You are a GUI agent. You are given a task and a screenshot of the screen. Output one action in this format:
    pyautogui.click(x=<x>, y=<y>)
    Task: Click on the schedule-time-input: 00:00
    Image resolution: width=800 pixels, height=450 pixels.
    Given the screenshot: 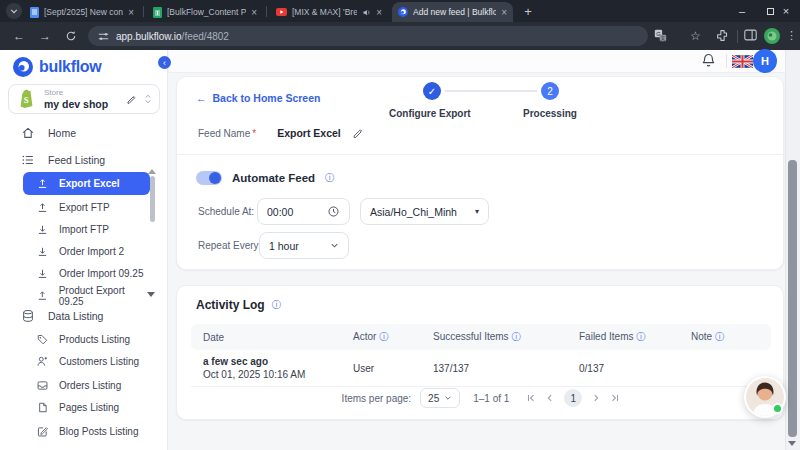 What is the action you would take?
    pyautogui.click(x=304, y=212)
    